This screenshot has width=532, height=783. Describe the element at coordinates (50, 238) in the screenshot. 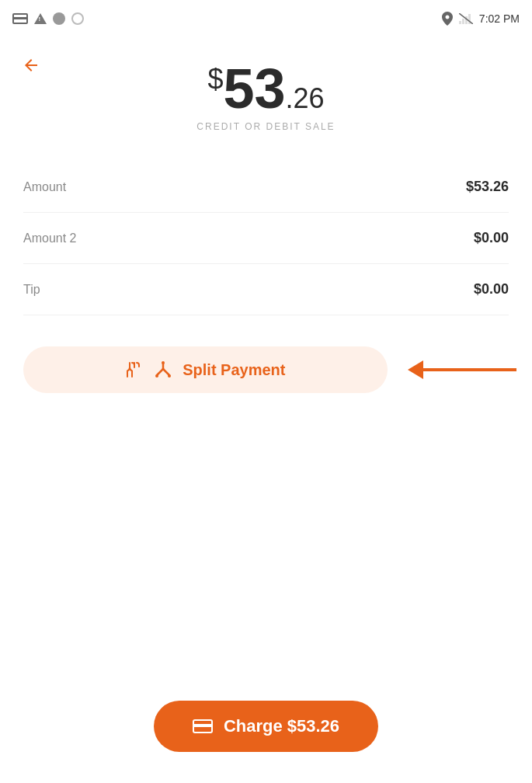

I see `amount2-label: Amount 2` at that location.